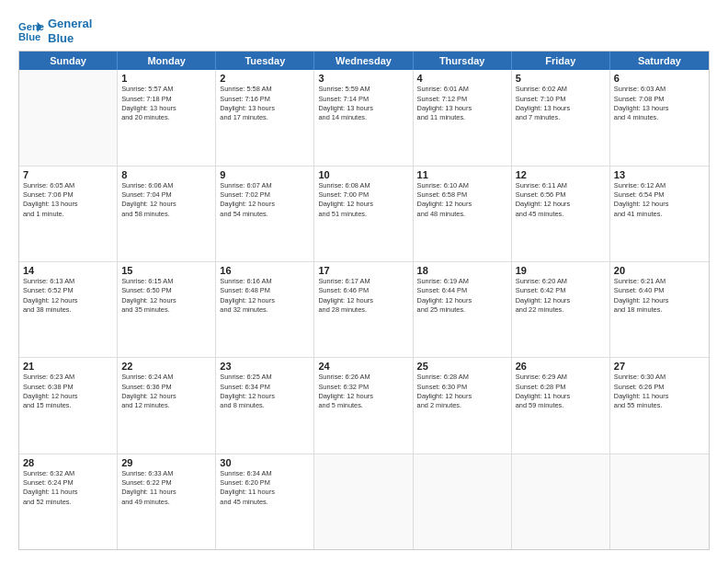  I want to click on day-cell-16: 16Sunrise: 6:16 AM Sunset: 6:48 PM Dayli…, so click(265, 309).